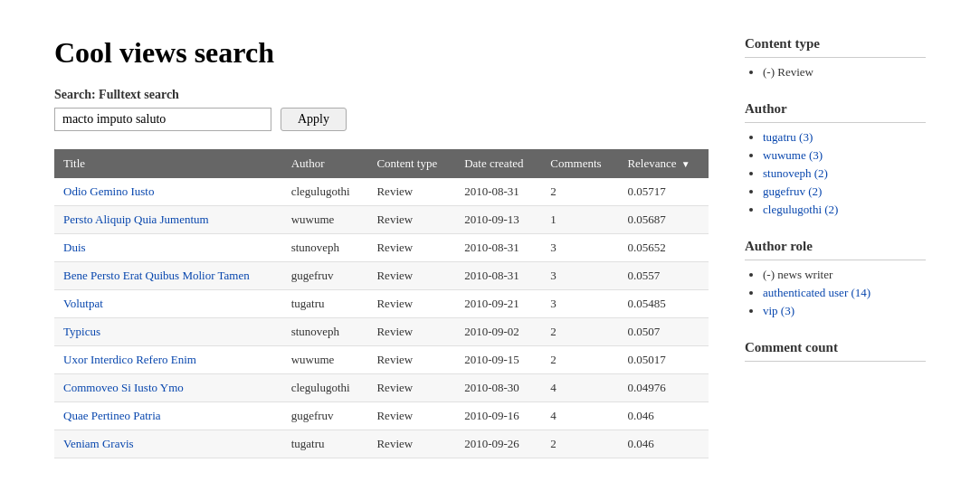 Image resolution: width=980 pixels, height=491 pixels. What do you see at coordinates (83, 304) in the screenshot?
I see `result-link: Volutpat` at bounding box center [83, 304].